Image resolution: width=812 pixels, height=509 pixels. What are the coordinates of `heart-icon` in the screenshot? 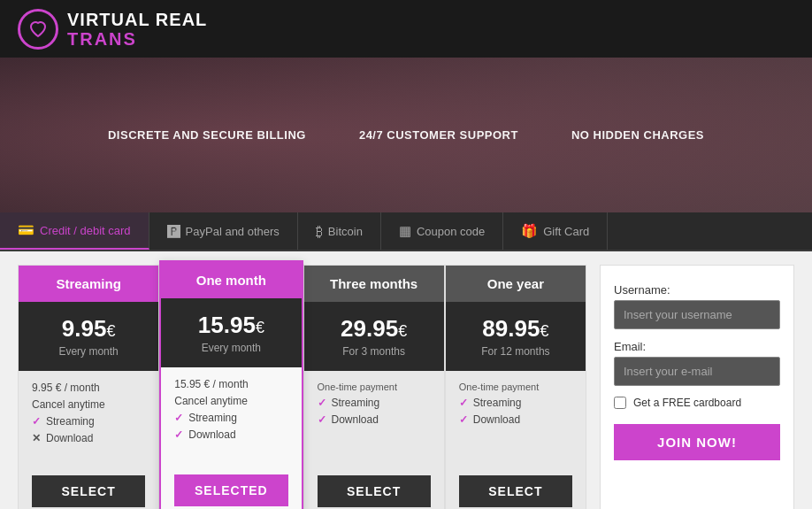 It's located at (38, 29).